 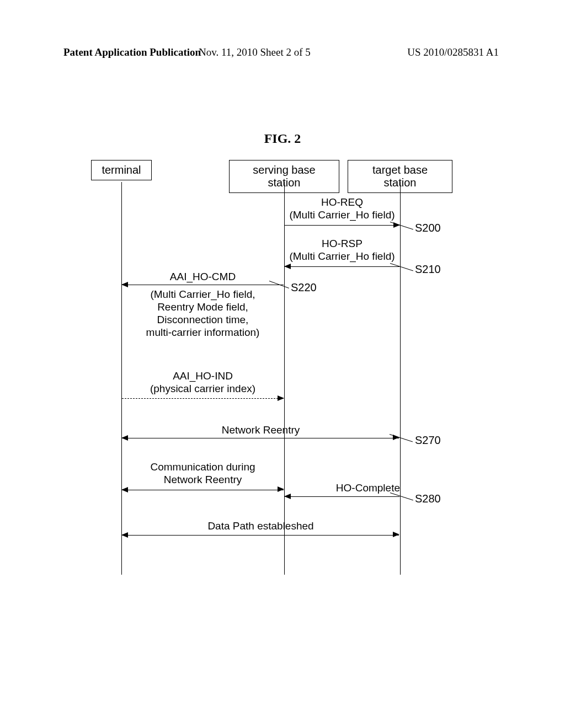 What do you see at coordinates (132, 52) in the screenshot?
I see `header-left: Patent Application Publication` at bounding box center [132, 52].